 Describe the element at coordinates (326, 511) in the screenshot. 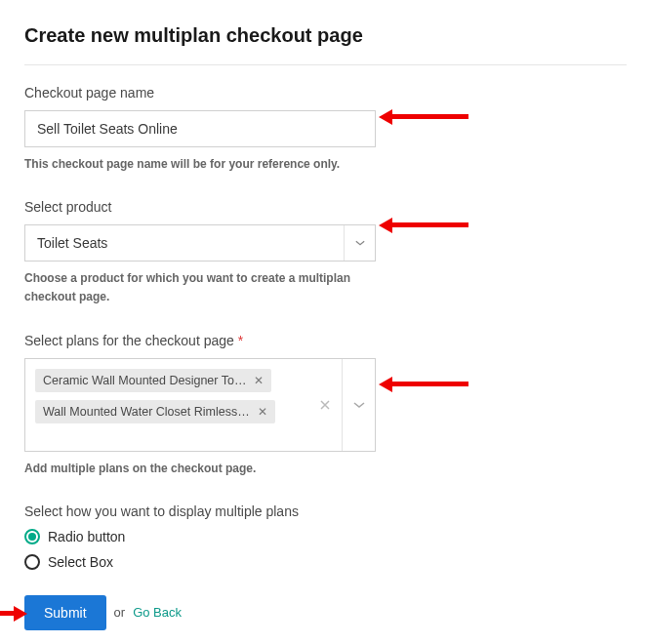

I see `display-label: Select how you want to display multiple …` at that location.